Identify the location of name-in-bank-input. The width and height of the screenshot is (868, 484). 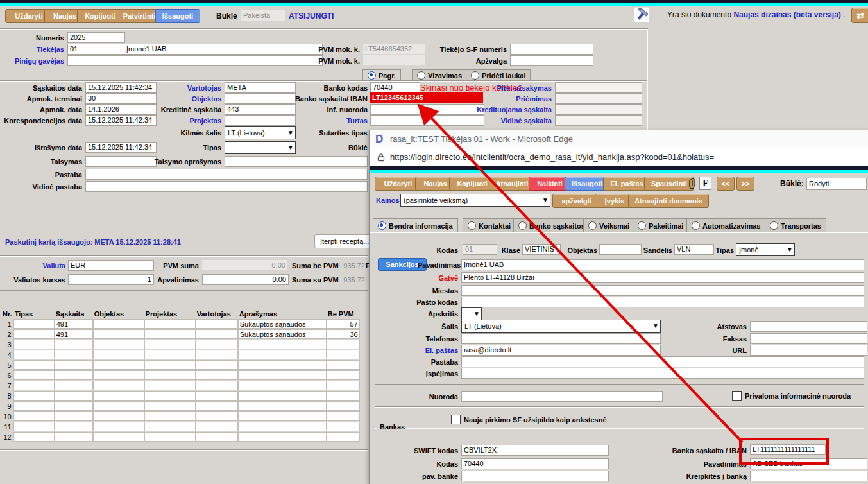
(535, 476).